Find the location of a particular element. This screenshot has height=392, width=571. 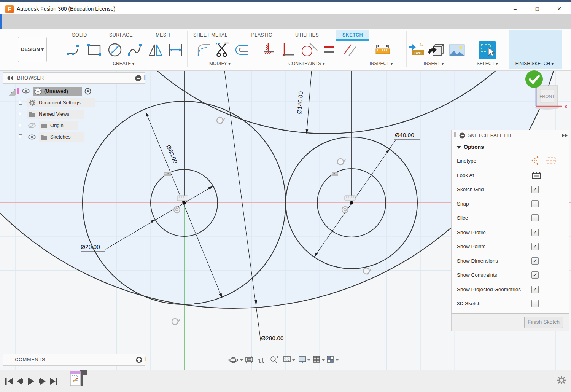

maximize-button: □ is located at coordinates (537, 9).